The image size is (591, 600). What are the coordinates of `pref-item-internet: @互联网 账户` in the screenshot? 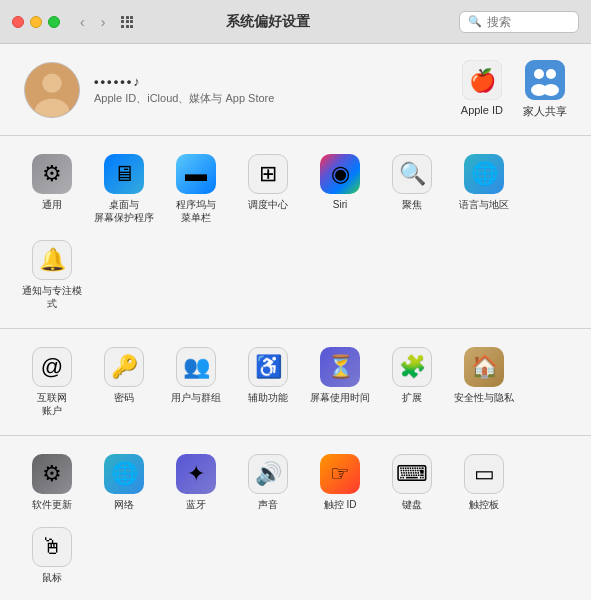 It's located at (52, 382).